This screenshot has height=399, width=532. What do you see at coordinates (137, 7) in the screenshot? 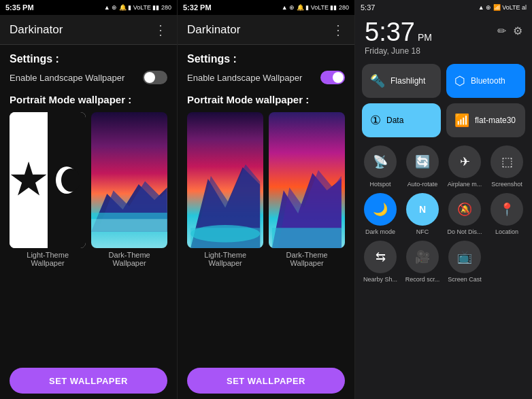
I see `status-icons-1: ▲ ⊕ 🔔 ▮ VoLTE ▮▮ 280` at bounding box center [137, 7].